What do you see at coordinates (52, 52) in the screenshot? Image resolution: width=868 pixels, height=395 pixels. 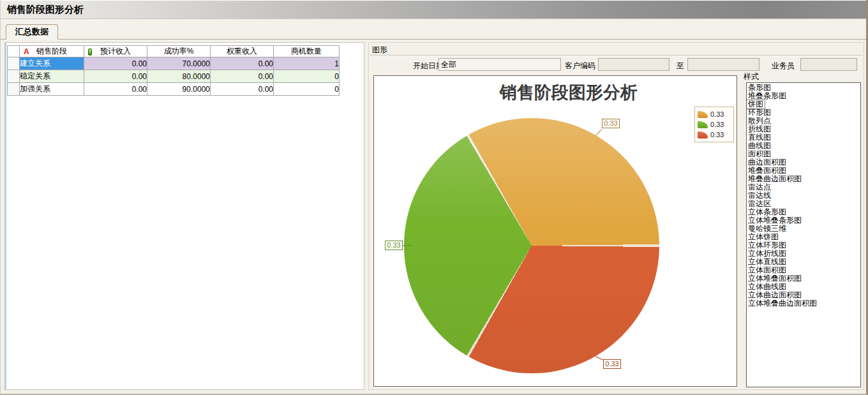 I see `column-header-stage: A 销售阶段` at bounding box center [52, 52].